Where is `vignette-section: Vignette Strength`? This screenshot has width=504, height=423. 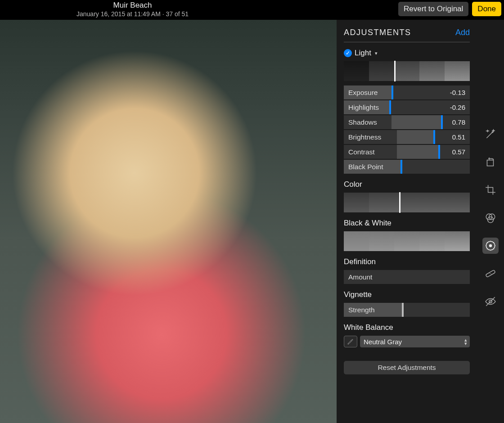 vignette-section: Vignette Strength is located at coordinates (407, 303).